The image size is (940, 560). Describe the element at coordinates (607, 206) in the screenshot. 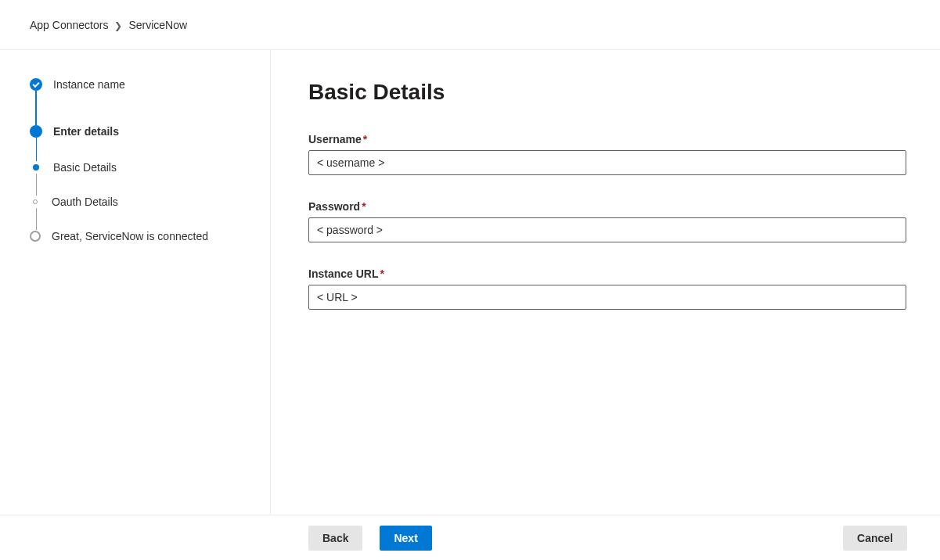

I see `password-label: Password*` at that location.